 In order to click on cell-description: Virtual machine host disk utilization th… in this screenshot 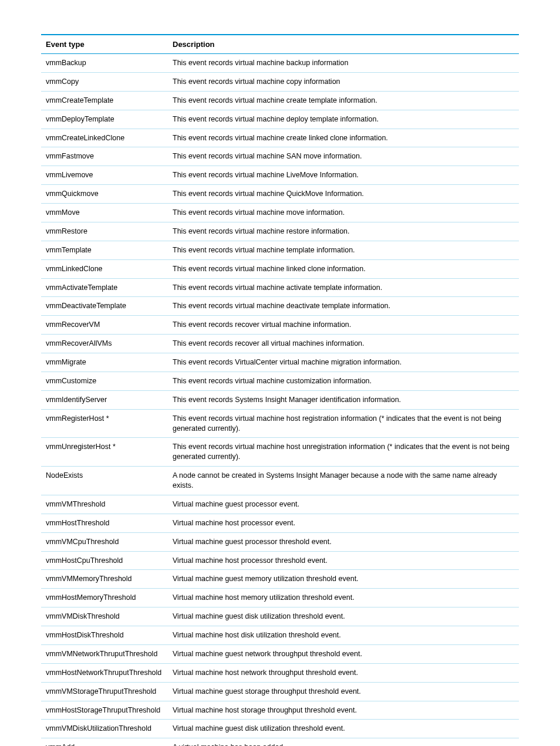, I will do `click(343, 636)`.